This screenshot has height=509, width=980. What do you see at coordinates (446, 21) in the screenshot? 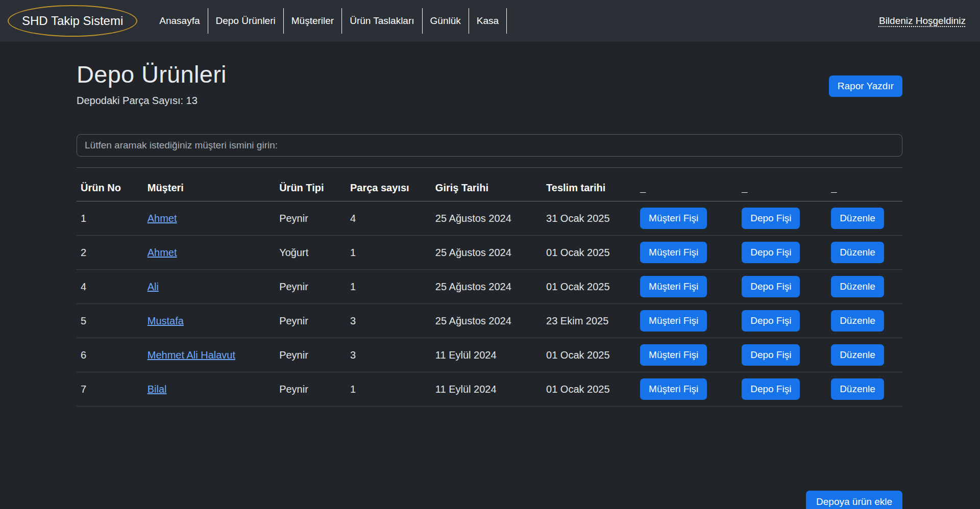
I see `nav-link: Günlük` at bounding box center [446, 21].